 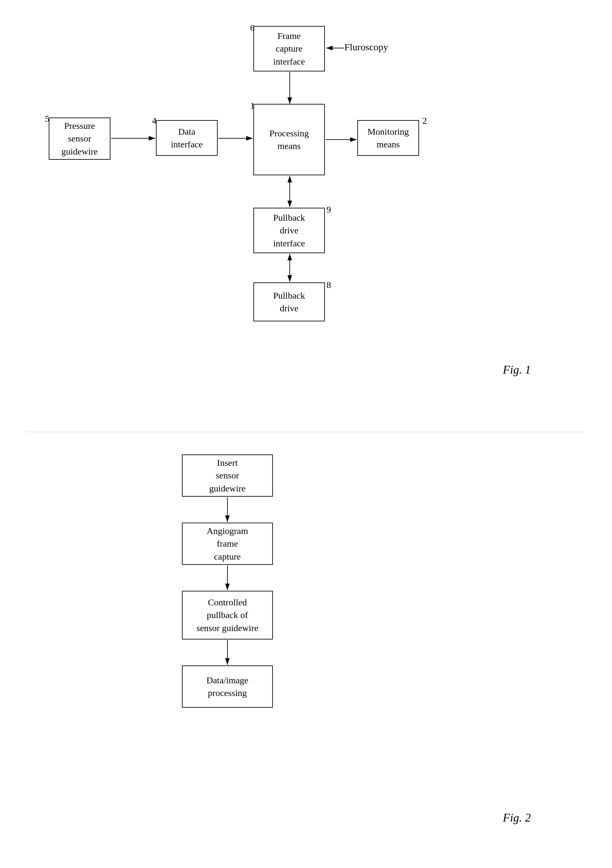 What do you see at coordinates (47, 119) in the screenshot?
I see `label-5: 5` at bounding box center [47, 119].